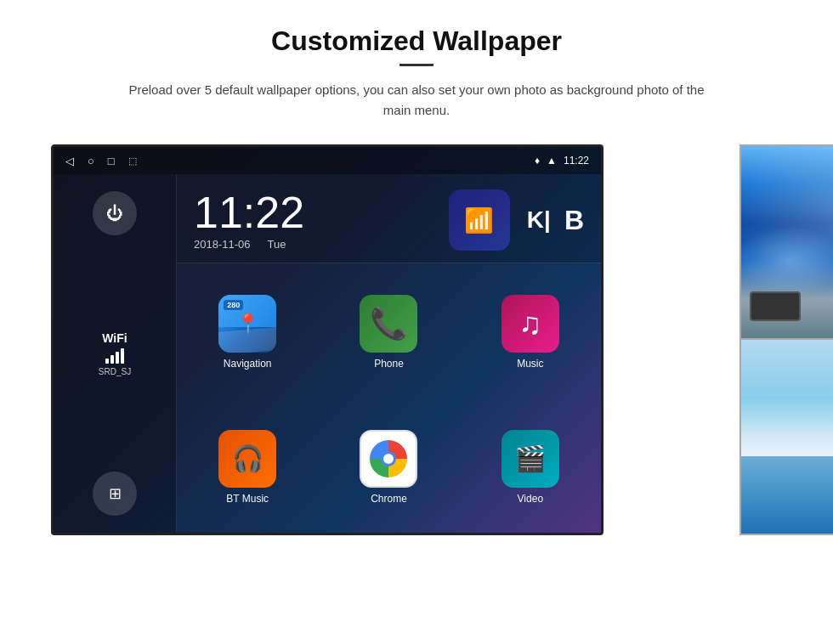 This screenshot has width=833, height=644. Describe the element at coordinates (388, 331) in the screenshot. I see `app-item-phone: 📞 Phone` at that location.